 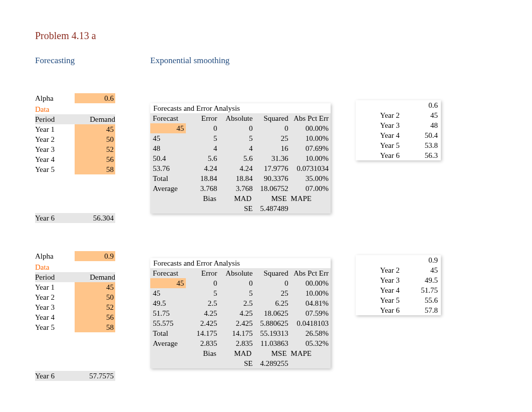 I want to click on average-label: Average, so click(x=168, y=343).